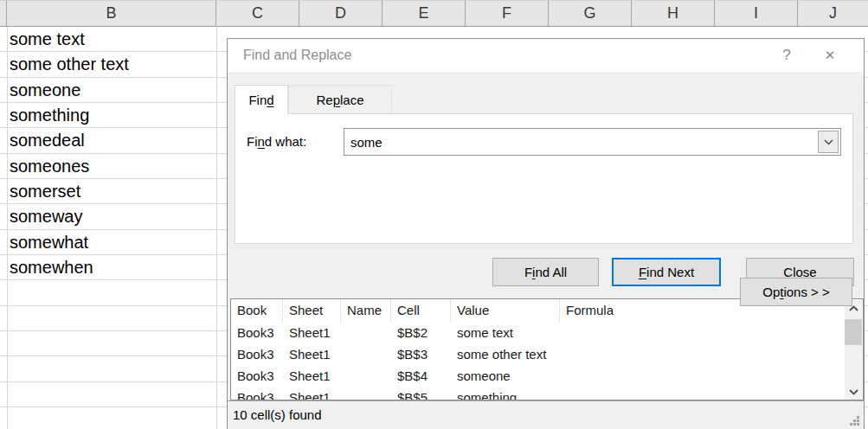 This screenshot has width=868, height=429. I want to click on cell-b6-text: somedeal, so click(47, 140).